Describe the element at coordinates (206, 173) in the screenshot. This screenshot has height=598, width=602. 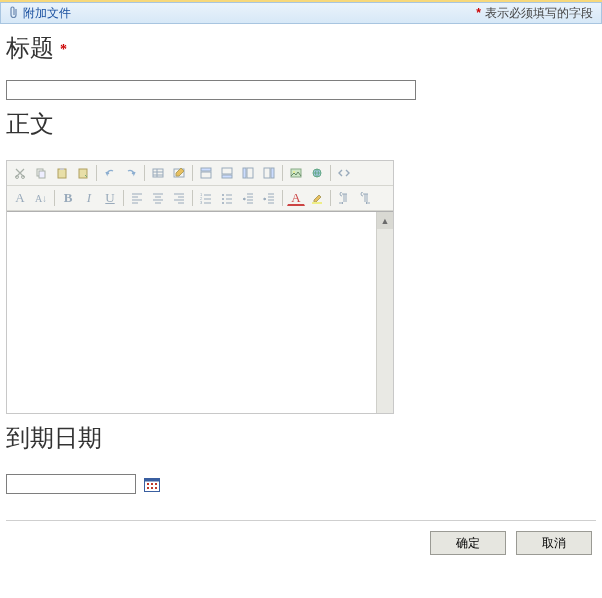
I see `insert-row-above-icon` at that location.